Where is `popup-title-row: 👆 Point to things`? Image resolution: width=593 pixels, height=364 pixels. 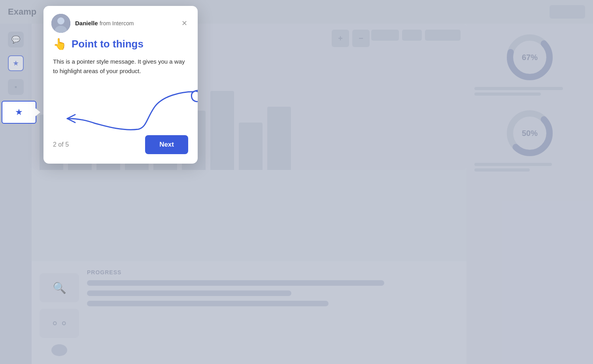
popup-title-row: 👆 Point to things is located at coordinates (121, 47).